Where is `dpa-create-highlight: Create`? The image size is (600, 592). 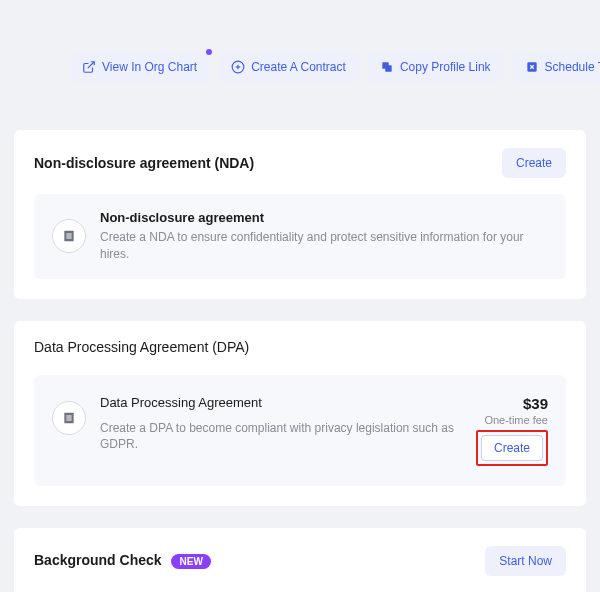
dpa-create-highlight: Create is located at coordinates (512, 448).